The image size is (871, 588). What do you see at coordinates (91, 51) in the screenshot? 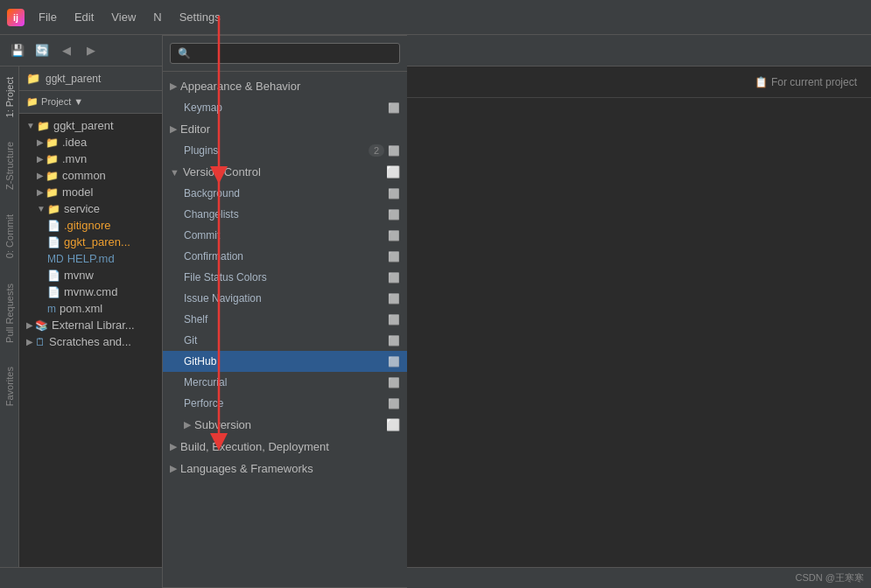
I see `forward-button: ▶` at bounding box center [91, 51].